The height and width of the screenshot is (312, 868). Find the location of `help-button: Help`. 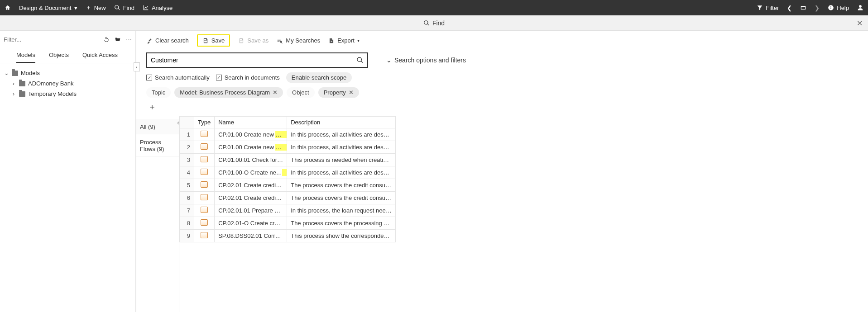

help-button: Help is located at coordinates (839, 8).